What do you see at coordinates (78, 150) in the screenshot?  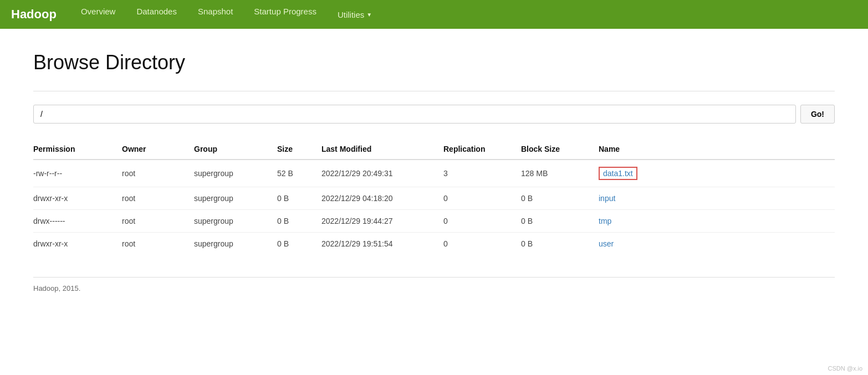 I see `col-header-permission: Permission` at bounding box center [78, 150].